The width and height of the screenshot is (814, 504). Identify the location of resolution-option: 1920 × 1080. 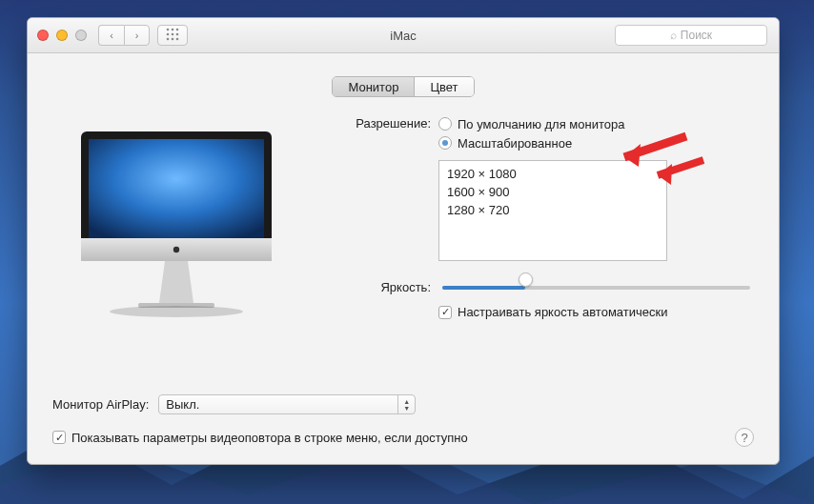
(553, 173).